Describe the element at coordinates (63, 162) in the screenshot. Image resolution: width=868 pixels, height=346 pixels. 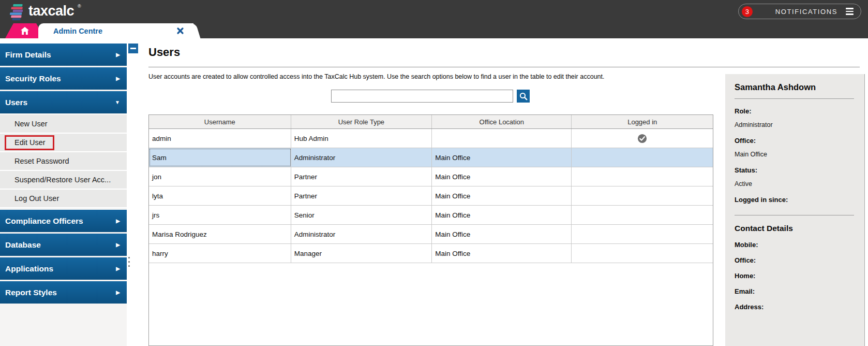
I see `sidebar-subitem-reset-password: Reset Password` at that location.